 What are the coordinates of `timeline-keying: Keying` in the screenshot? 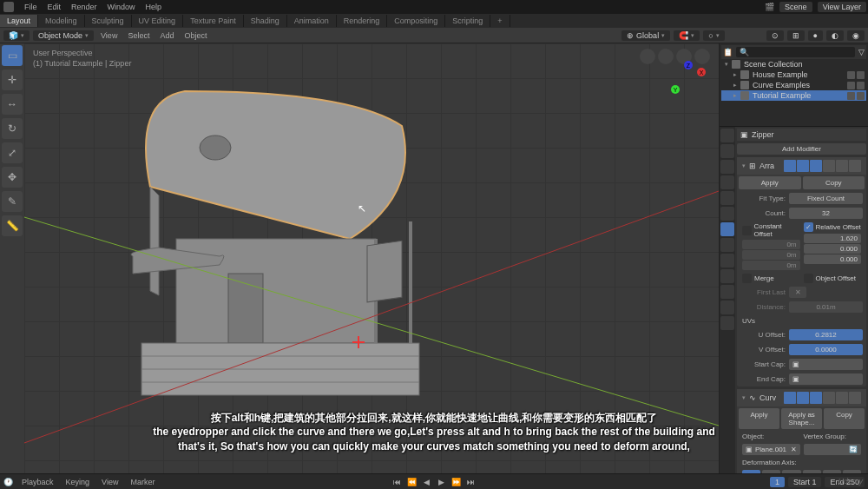 It's located at (78, 482).